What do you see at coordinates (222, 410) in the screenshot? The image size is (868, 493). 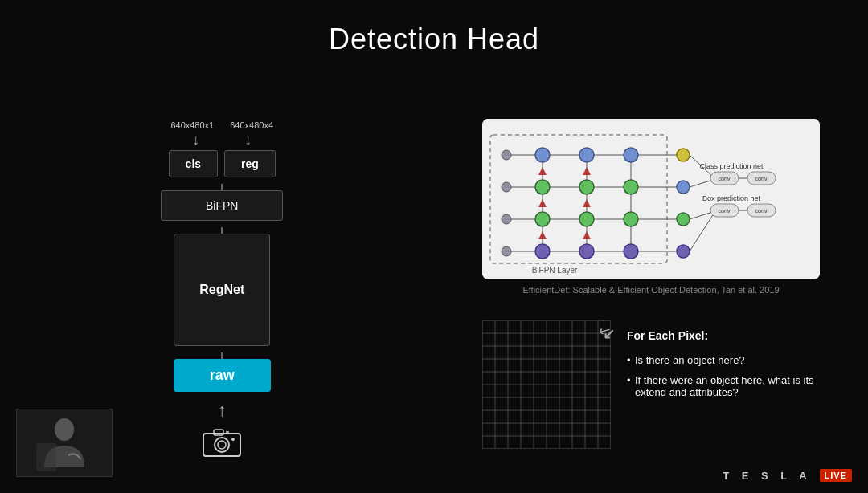 I see `arrow-up-camera: ↑` at bounding box center [222, 410].